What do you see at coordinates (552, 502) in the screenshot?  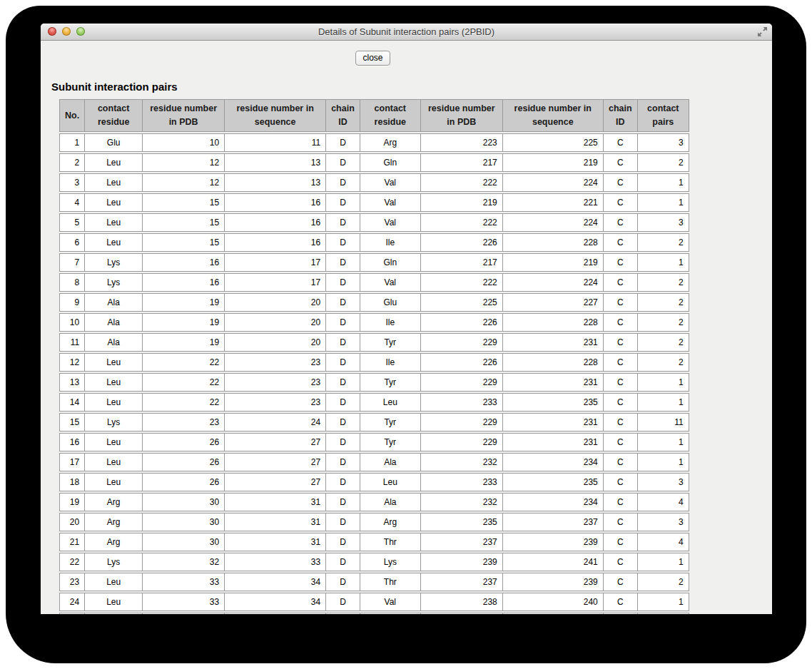 I see `table-cell: 234` at bounding box center [552, 502].